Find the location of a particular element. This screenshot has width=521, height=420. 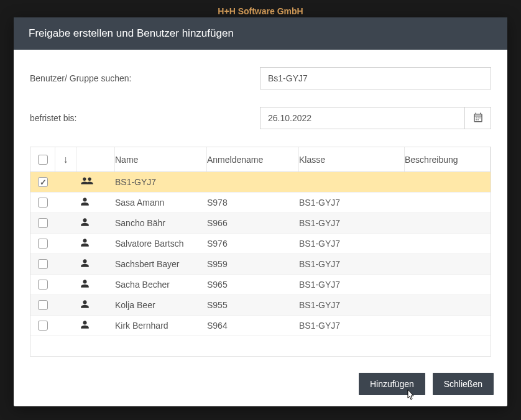

date-input is located at coordinates (362, 118).